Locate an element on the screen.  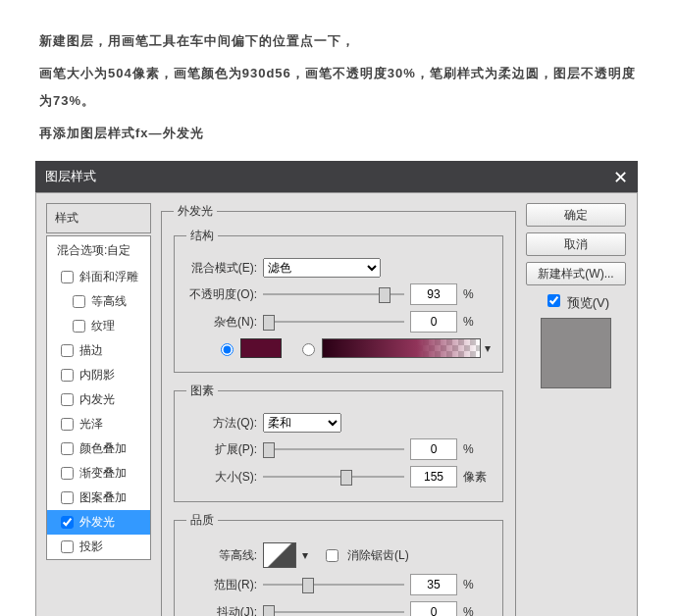
spread-label: 扩展(P): is located at coordinates (222, 449).